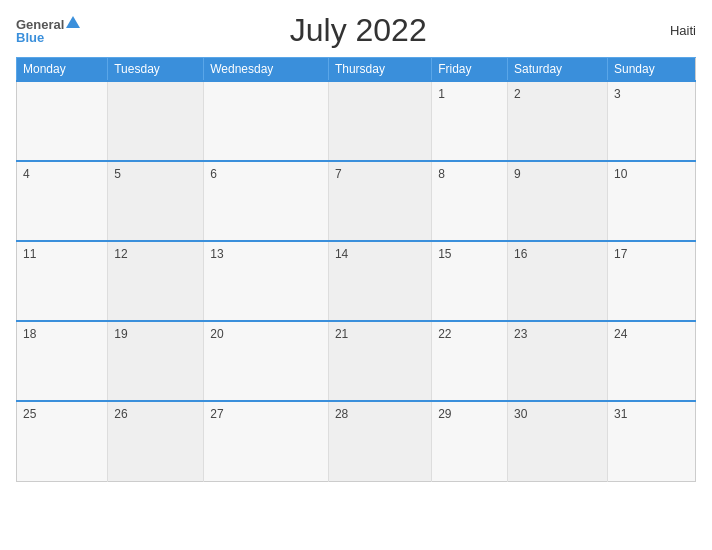  What do you see at coordinates (118, 174) in the screenshot?
I see `day-number: 5` at bounding box center [118, 174].